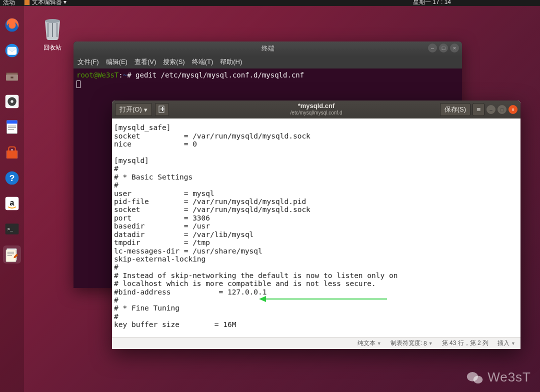 Image resolution: width=540 pixels, height=392 pixels. I want to click on status-tab-width-selector: 制表符宽度: 8 ▼, so click(412, 343).